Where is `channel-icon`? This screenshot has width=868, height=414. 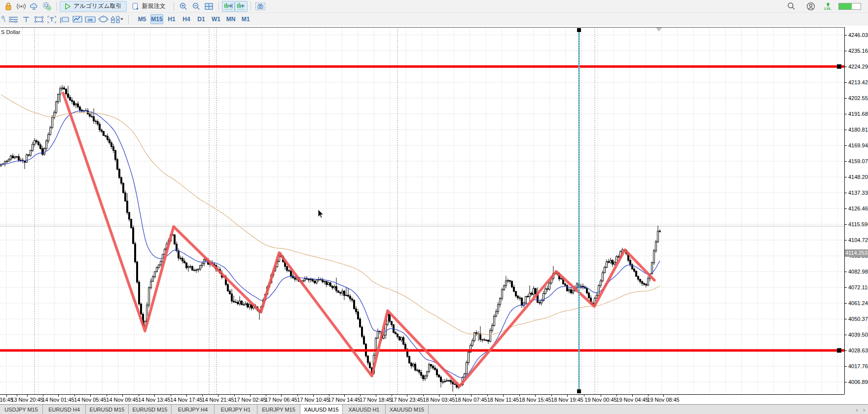
channel-icon is located at coordinates (39, 20).